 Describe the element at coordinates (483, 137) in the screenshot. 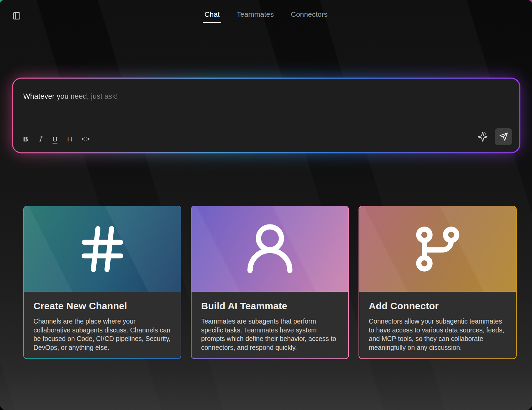

I see `sparkles-icon` at that location.